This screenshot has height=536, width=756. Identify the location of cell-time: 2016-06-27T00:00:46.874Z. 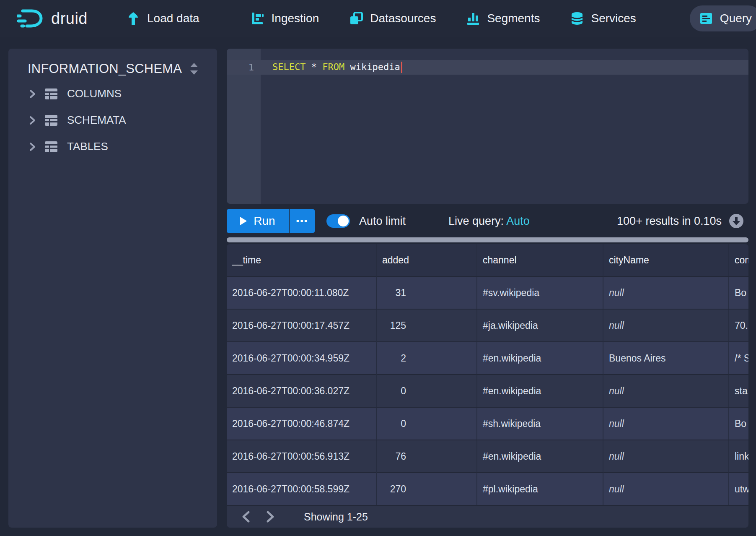
(302, 424).